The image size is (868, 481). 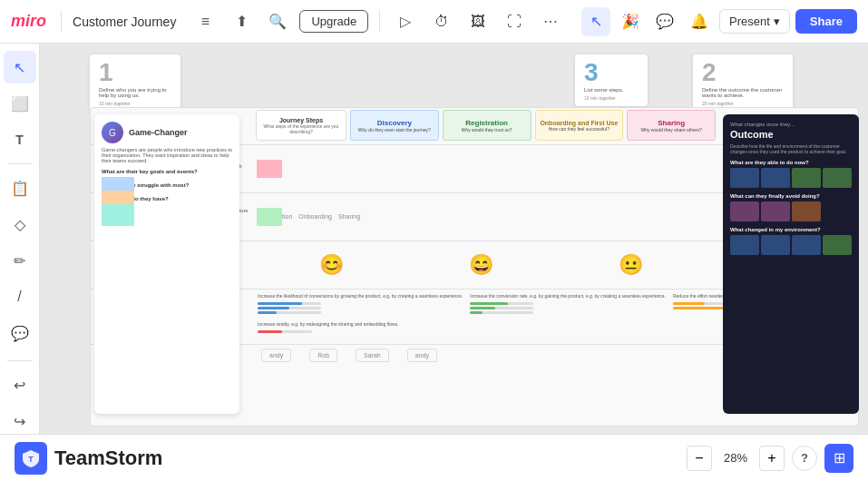 What do you see at coordinates (791, 162) in the screenshot?
I see `outcome-can-do-header: What are they able to do now?` at bounding box center [791, 162].